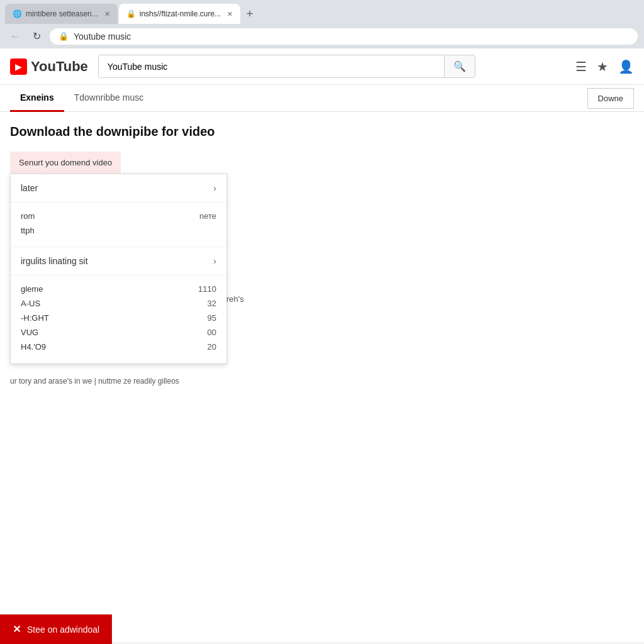  What do you see at coordinates (212, 347) in the screenshot?
I see `h4o9-value: 20` at bounding box center [212, 347].